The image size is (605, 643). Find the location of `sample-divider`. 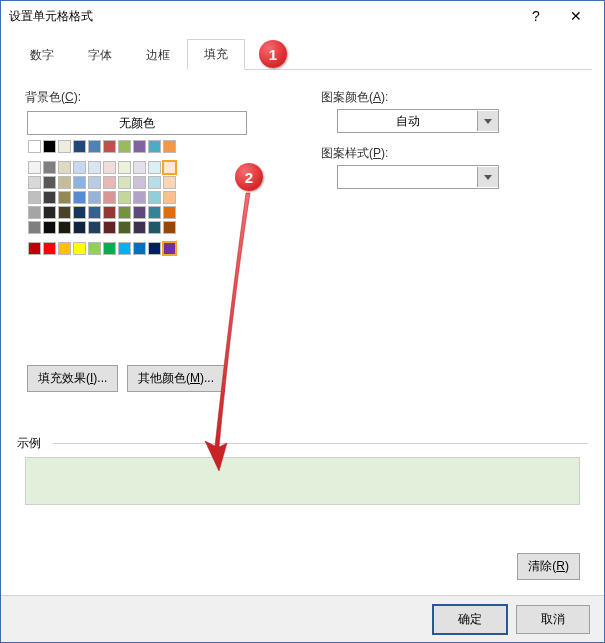

sample-divider is located at coordinates (320, 444).